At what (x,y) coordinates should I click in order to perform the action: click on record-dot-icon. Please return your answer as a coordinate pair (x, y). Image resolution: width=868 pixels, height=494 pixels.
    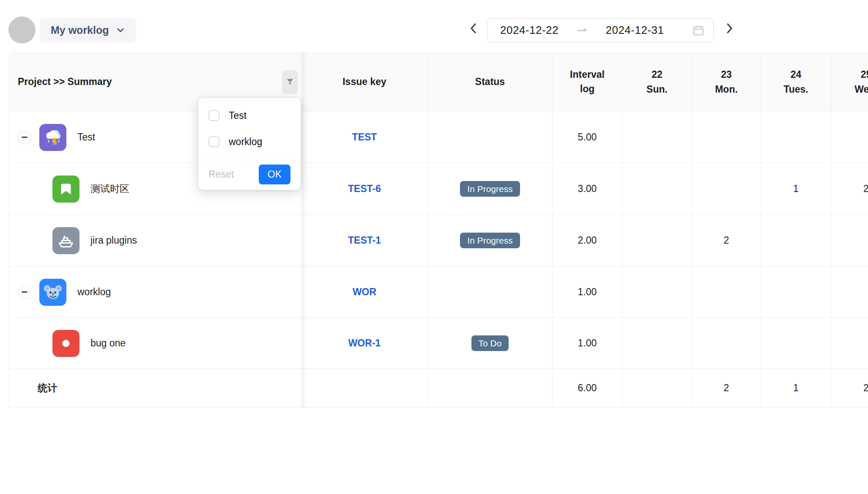
    Looking at the image, I should click on (66, 343).